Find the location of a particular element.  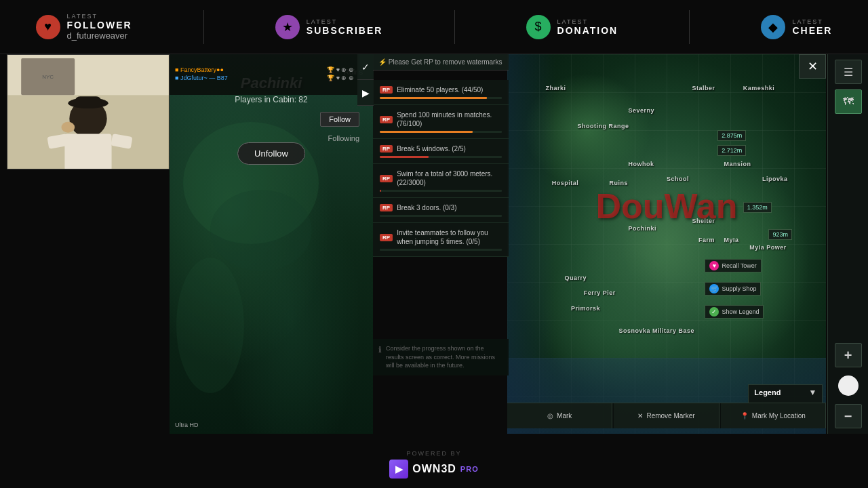

map-label-ferry-pier: Ferry Pier is located at coordinates (599, 293).